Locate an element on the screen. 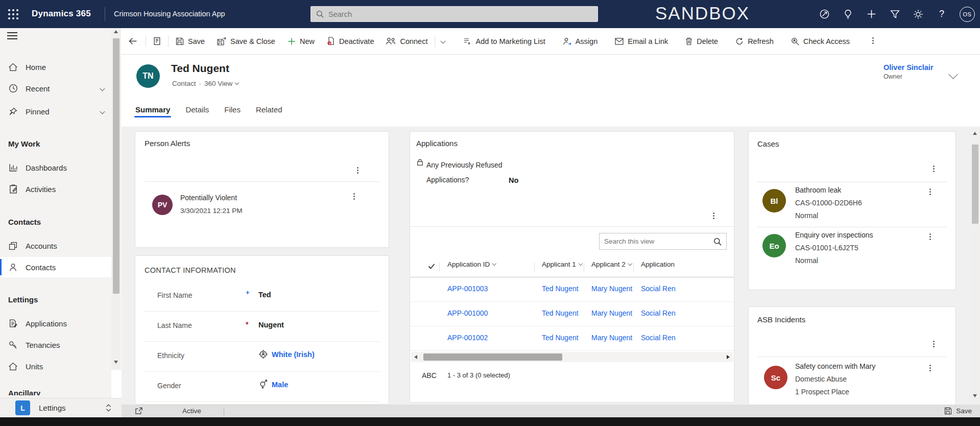  list-item: Bathroom leak CAS-01000-D2D6H6 Normal is located at coordinates (828, 203).